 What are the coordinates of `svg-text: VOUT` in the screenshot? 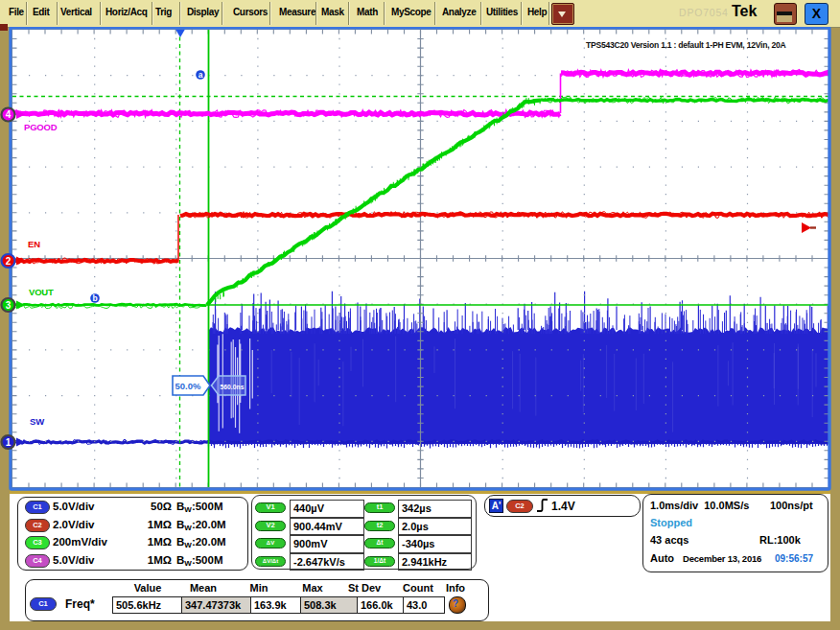 It's located at (41, 292).